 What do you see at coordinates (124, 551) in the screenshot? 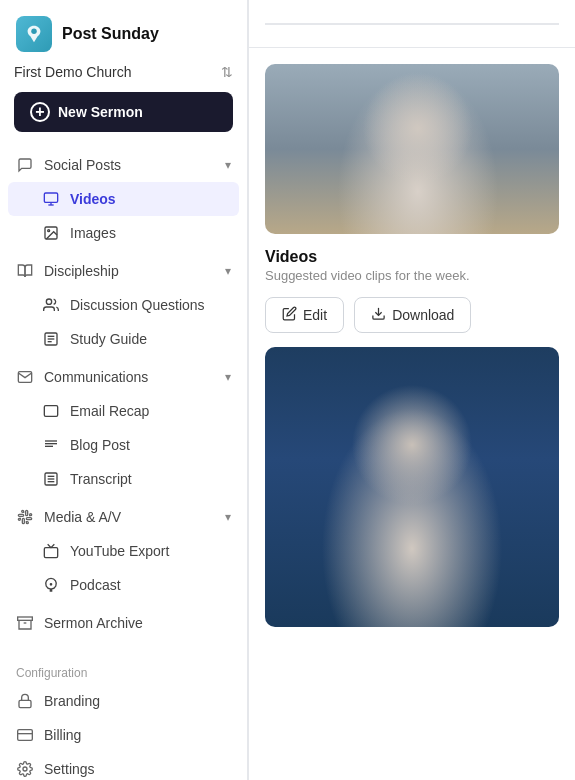
I see `nav-section-media-av: Media & A/V ▾ YouTube Export Podcast` at bounding box center [124, 551].